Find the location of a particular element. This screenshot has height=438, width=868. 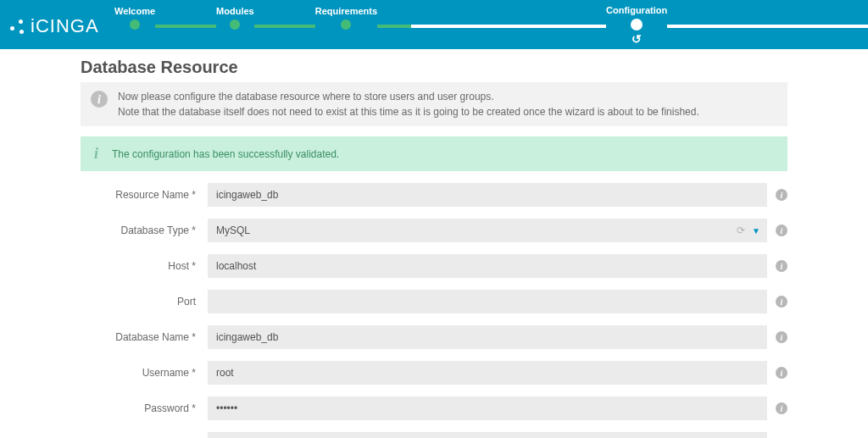

chevron-down-icon: ▼ is located at coordinates (756, 230).